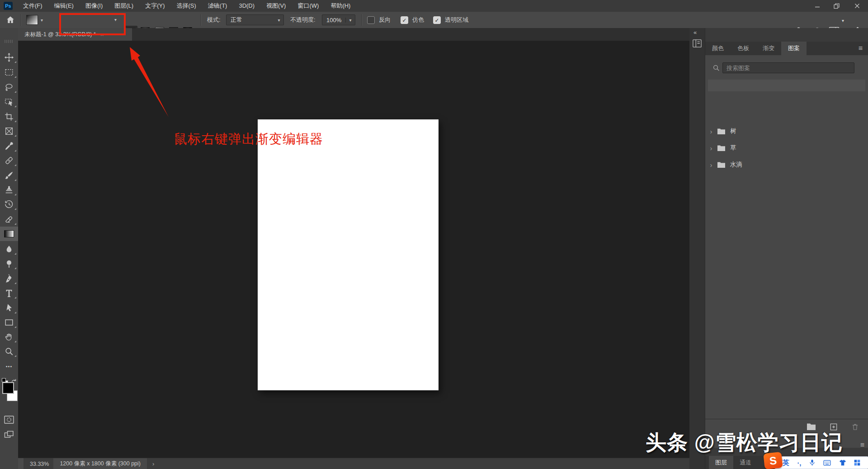  I want to click on tab-patterns: 图案, so click(794, 48).